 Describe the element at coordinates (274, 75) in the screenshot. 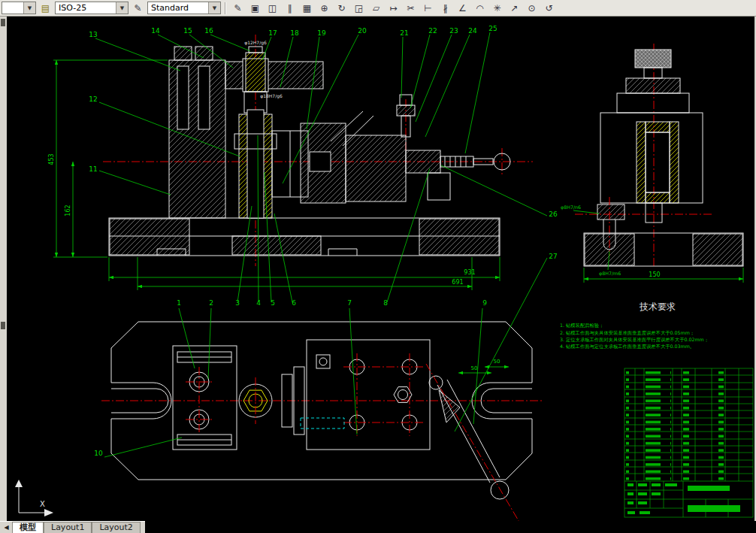

I see `drill-plate` at that location.